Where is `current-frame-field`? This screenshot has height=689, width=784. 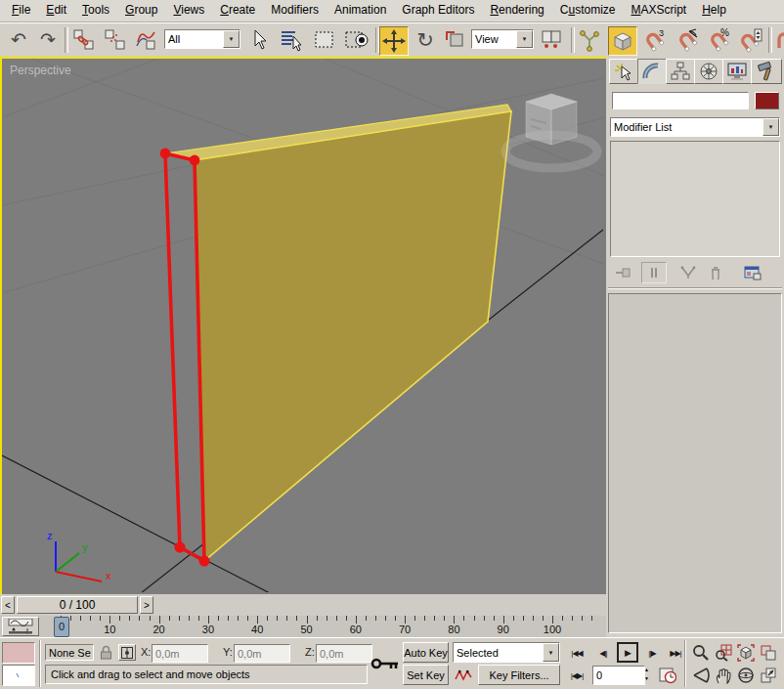 current-frame-field is located at coordinates (619, 675).